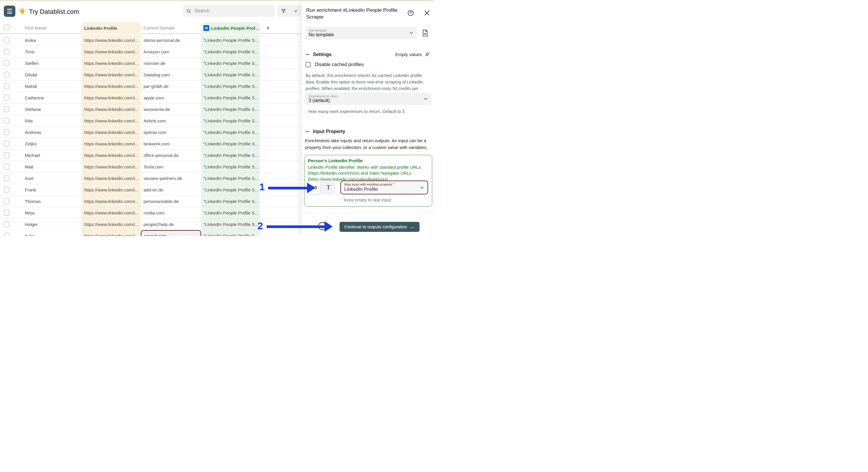 This screenshot has height=472, width=868. I want to click on continue-button: Continue to outputs configuration →, so click(379, 227).